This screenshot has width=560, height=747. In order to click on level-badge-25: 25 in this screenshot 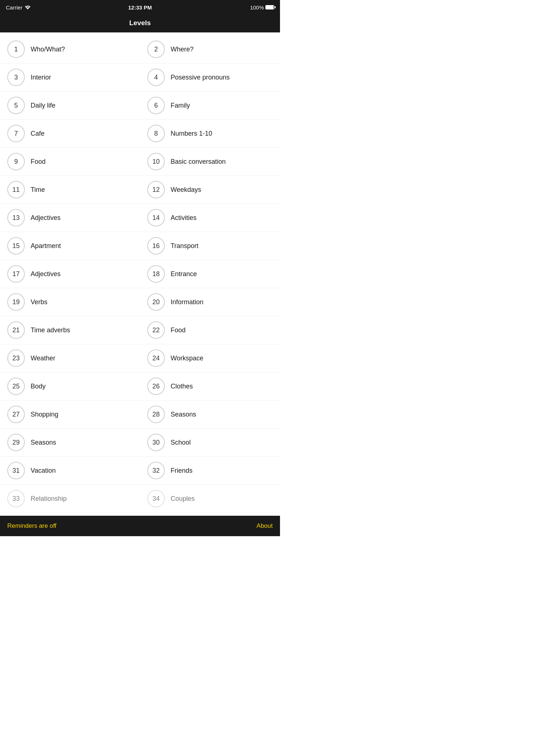, I will do `click(16, 386)`.